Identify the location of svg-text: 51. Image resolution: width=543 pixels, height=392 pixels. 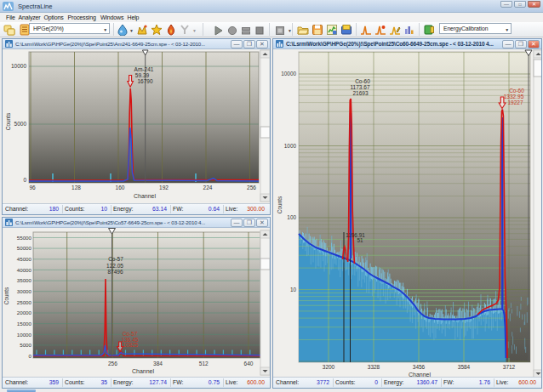
(360, 240).